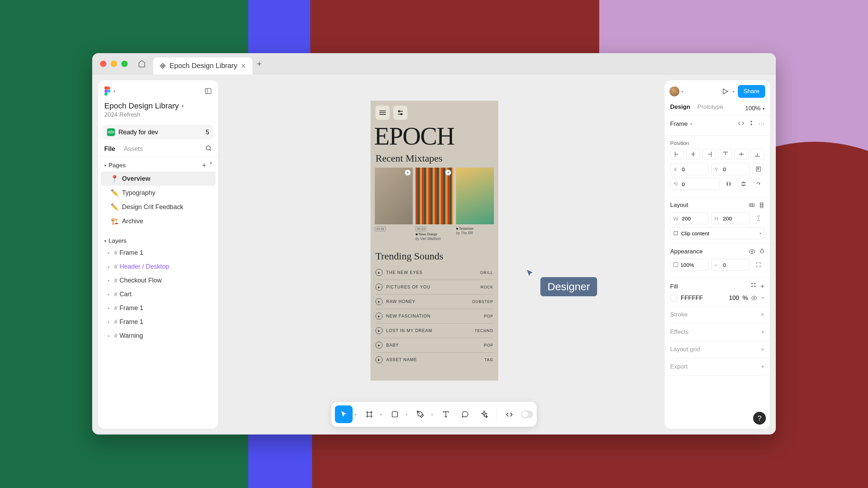 The height and width of the screenshot is (488, 868). Describe the element at coordinates (758, 169) in the screenshot. I see `absolute-position-button` at that location.